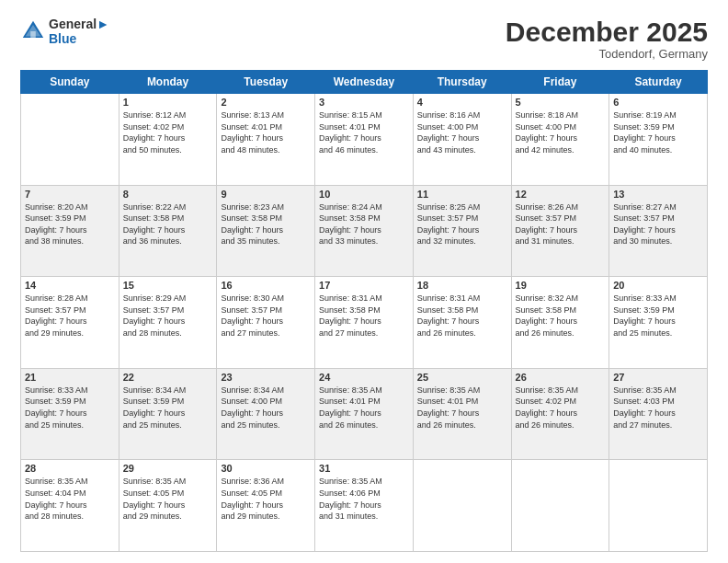 Image resolution: width=728 pixels, height=563 pixels. What do you see at coordinates (364, 285) in the screenshot?
I see `day-number: 17` at bounding box center [364, 285].